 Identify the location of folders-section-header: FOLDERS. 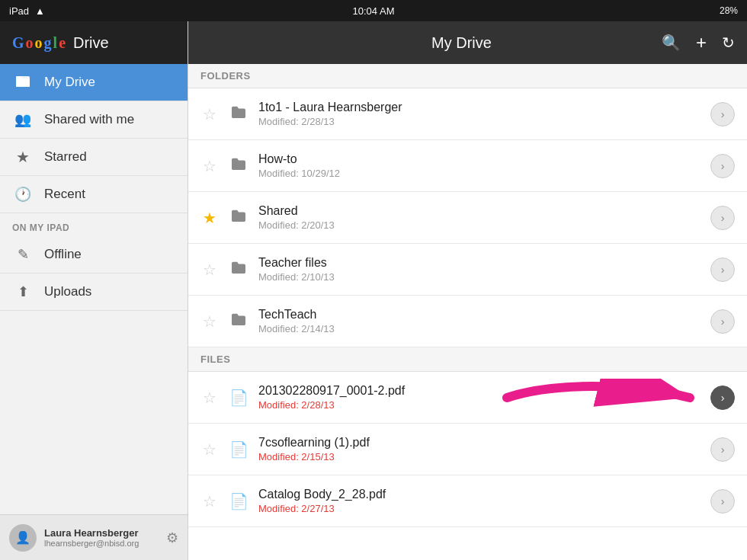
(468, 76).